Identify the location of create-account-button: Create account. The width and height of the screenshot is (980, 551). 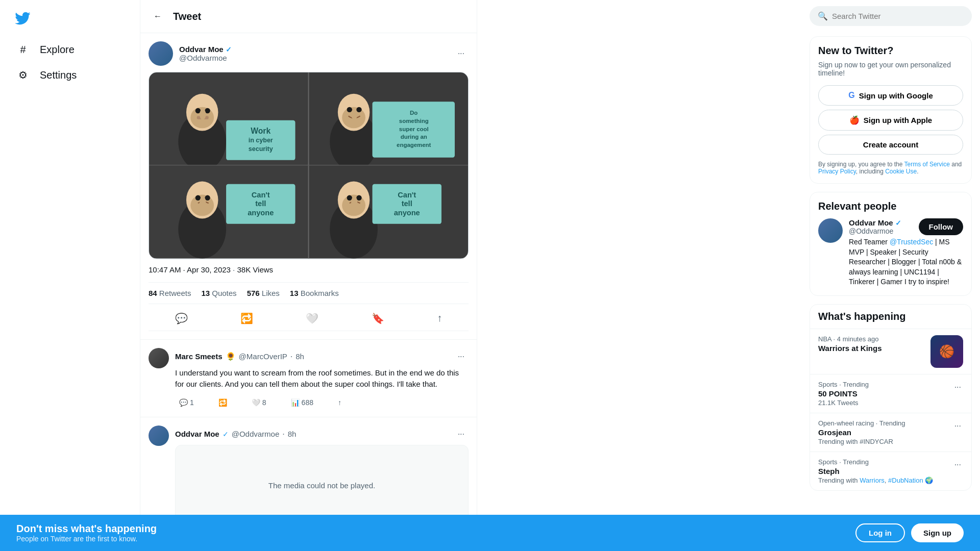
(891, 145).